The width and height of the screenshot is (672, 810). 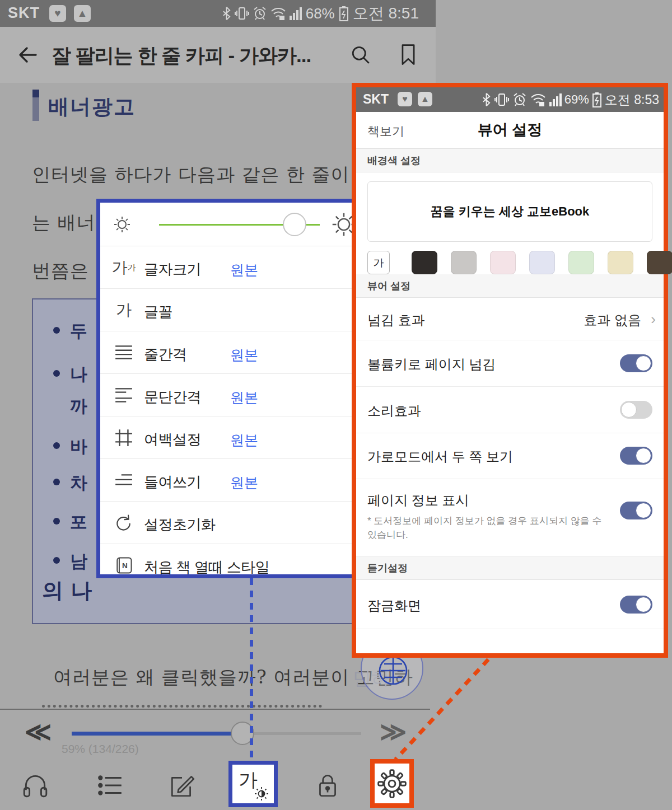 I want to click on tts-headphones-icon, so click(x=35, y=786).